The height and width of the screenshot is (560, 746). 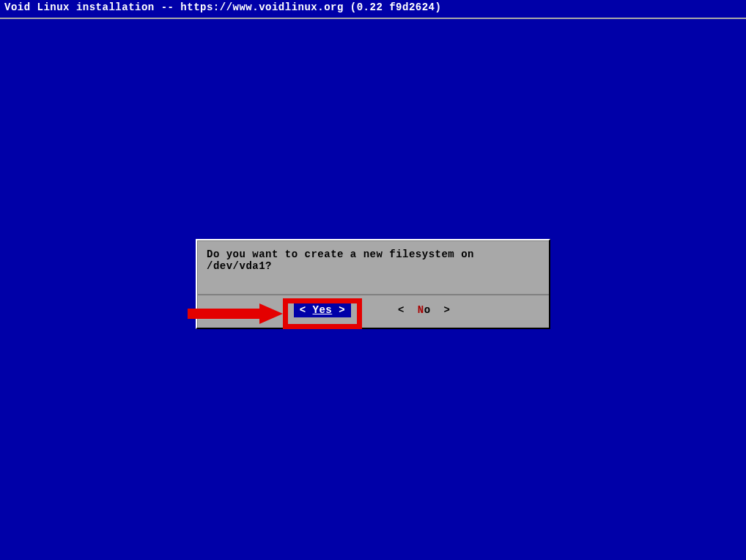 I want to click on header-title: Void Linux installation -- https://www.v…, so click(x=373, y=7).